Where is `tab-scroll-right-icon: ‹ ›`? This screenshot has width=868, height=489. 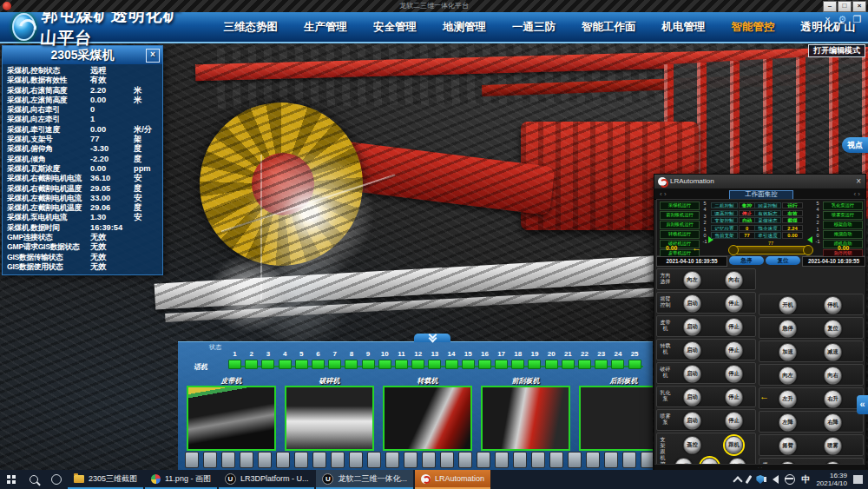
tab-scroll-right-icon: ‹ › is located at coordinates (857, 195).